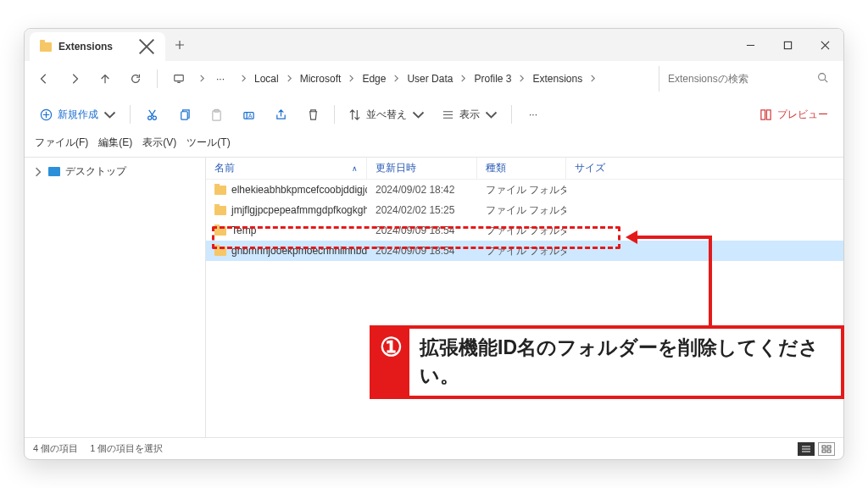 The width and height of the screenshot is (868, 488). What do you see at coordinates (115, 297) in the screenshot?
I see `nav-sidebar: デスクトップ` at bounding box center [115, 297].